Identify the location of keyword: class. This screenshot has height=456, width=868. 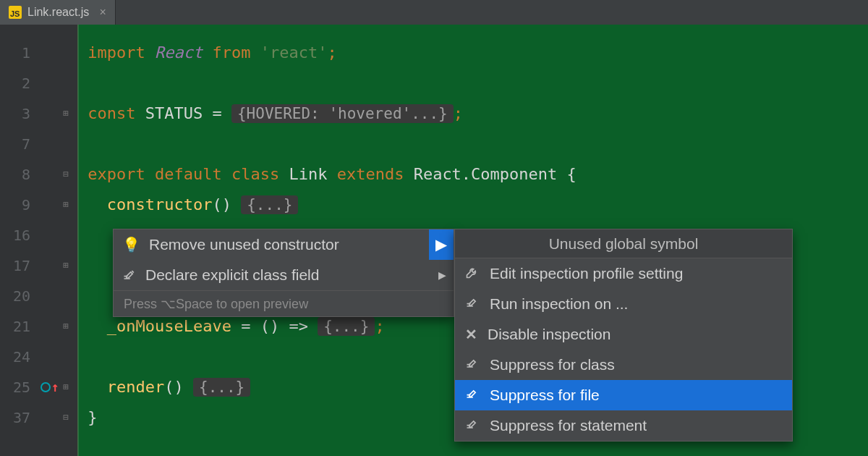
(255, 174).